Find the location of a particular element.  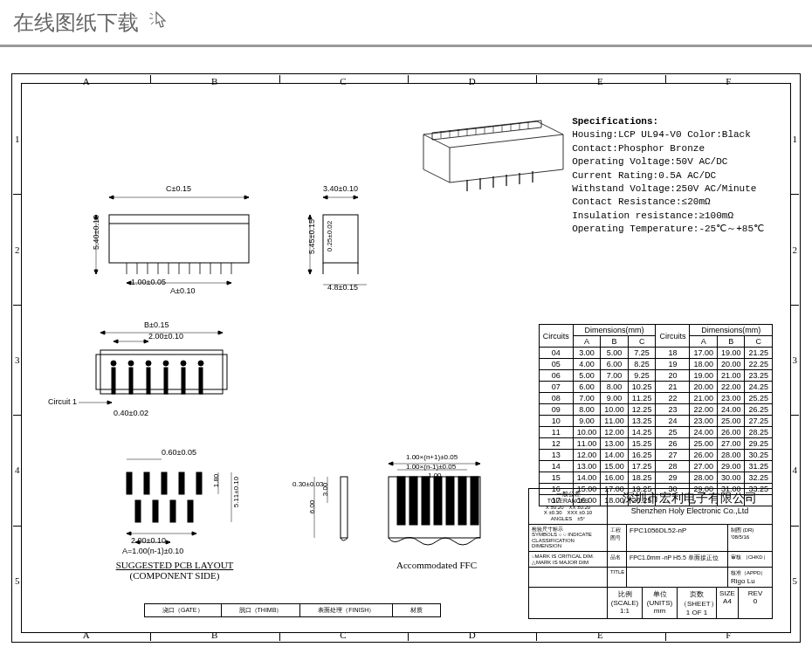

spec-line: Operating Voltage:50V AC/DC is located at coordinates (668, 162).